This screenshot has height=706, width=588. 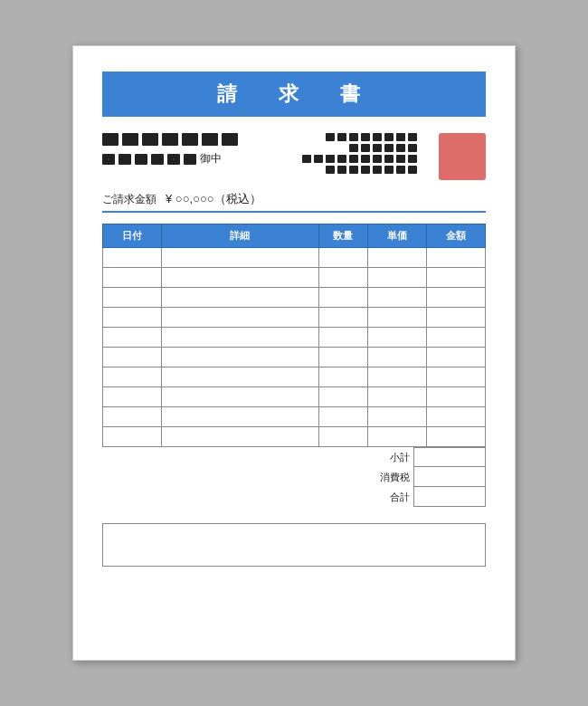 I want to click on subtotal-label: 小計, so click(x=391, y=458).